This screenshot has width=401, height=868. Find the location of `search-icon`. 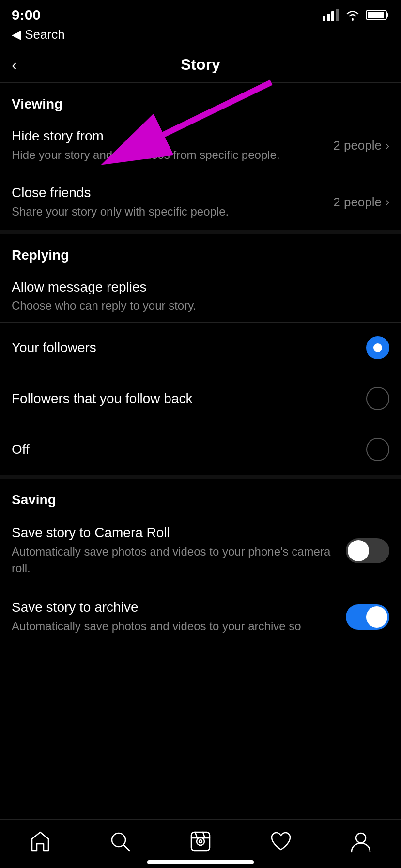

search-icon is located at coordinates (120, 841).